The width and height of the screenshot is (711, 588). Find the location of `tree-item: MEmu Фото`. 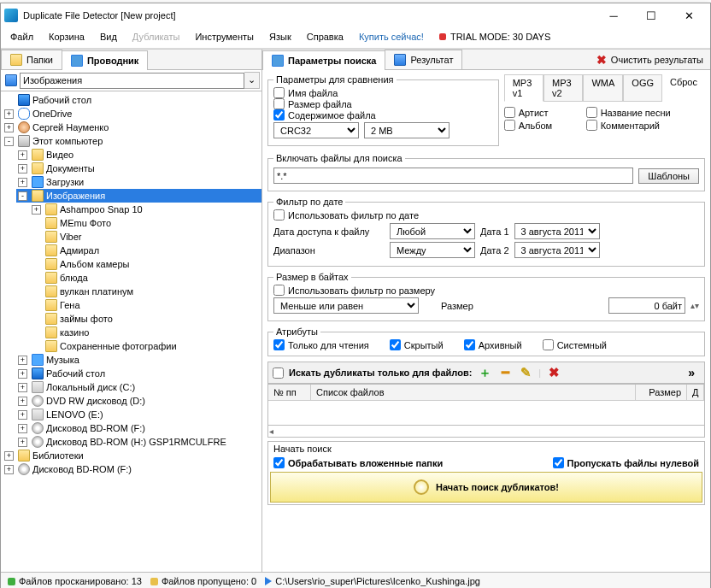

tree-item: MEmu Фото is located at coordinates (145, 223).